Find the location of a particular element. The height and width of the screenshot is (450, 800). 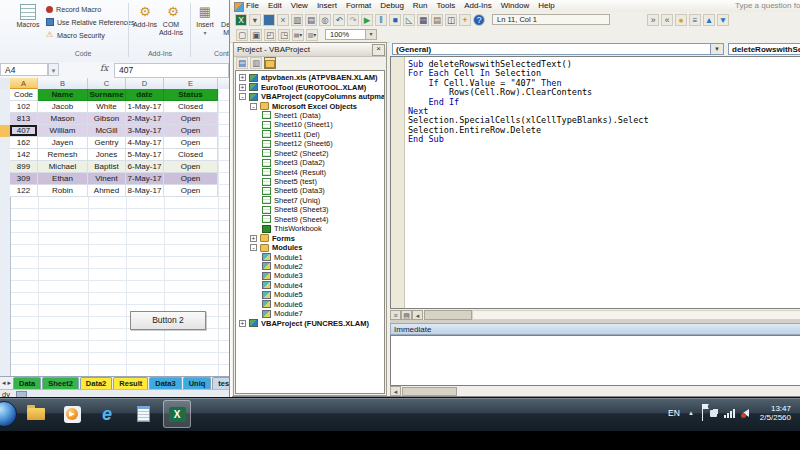

tree-item: Sheet9 (Sheet4) is located at coordinates (310, 220).